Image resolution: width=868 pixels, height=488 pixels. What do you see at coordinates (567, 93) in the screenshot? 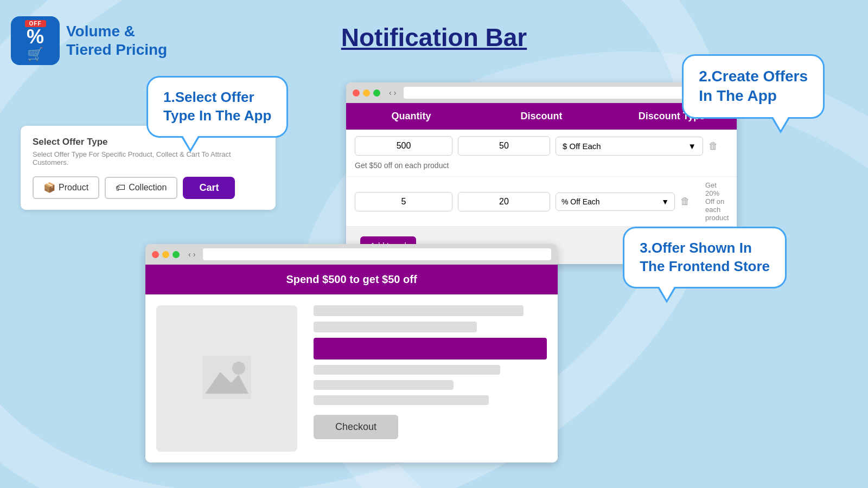
I see `url-bar` at bounding box center [567, 93].